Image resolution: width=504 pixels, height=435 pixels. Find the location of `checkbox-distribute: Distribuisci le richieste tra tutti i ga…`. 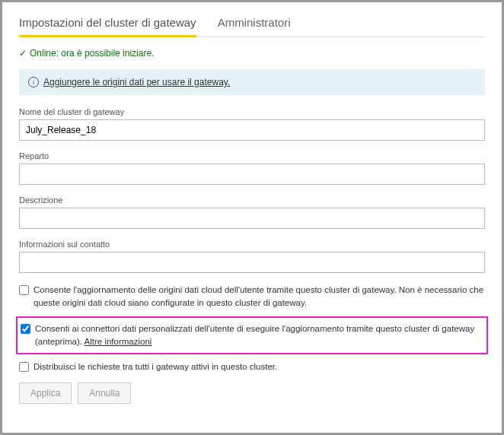

checkbox-distribute: Distribuisci le richieste tra tutti i ga… is located at coordinates (252, 367).